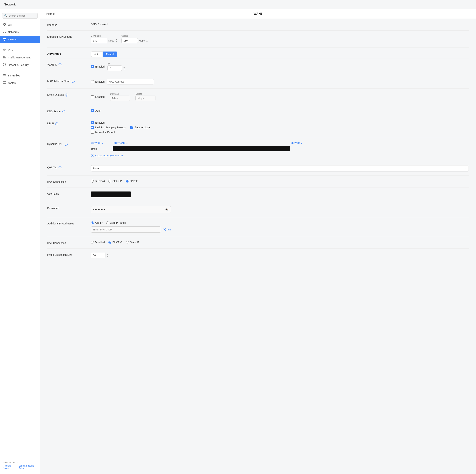 This screenshot has height=474, width=476. Describe the element at coordinates (133, 242) in the screenshot. I see `ipv6-static-option: Static IP` at that location.